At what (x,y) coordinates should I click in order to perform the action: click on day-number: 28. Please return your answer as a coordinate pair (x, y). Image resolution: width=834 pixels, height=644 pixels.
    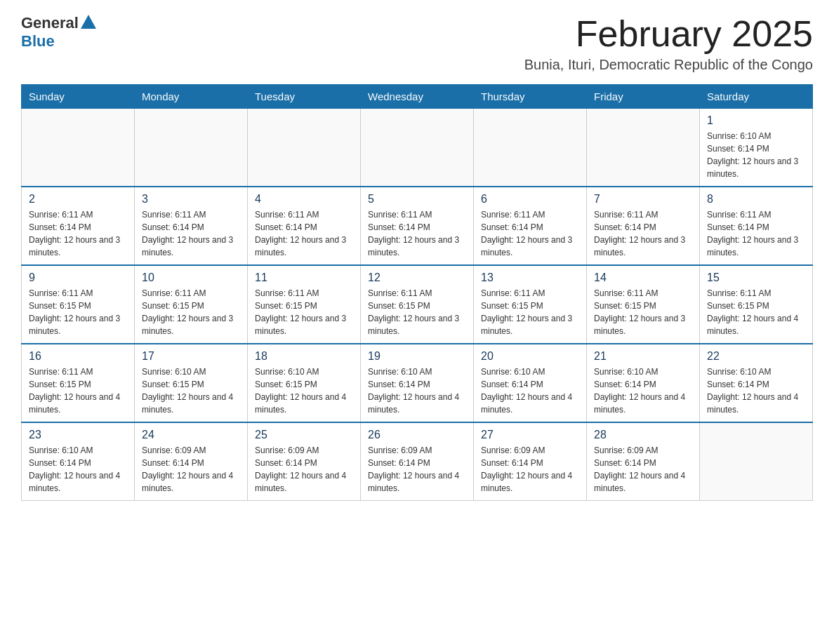
    Looking at the image, I should click on (643, 435).